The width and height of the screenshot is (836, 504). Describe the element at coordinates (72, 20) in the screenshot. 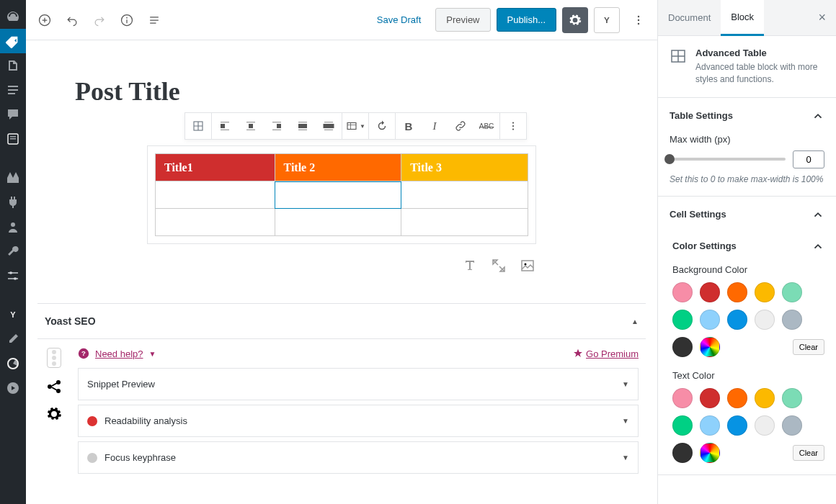

I see `undo-button` at that location.